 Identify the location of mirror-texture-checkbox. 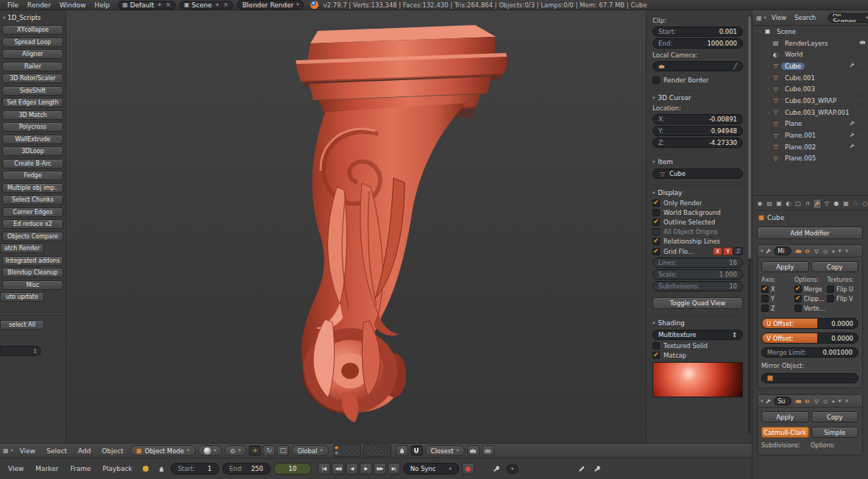
(830, 299).